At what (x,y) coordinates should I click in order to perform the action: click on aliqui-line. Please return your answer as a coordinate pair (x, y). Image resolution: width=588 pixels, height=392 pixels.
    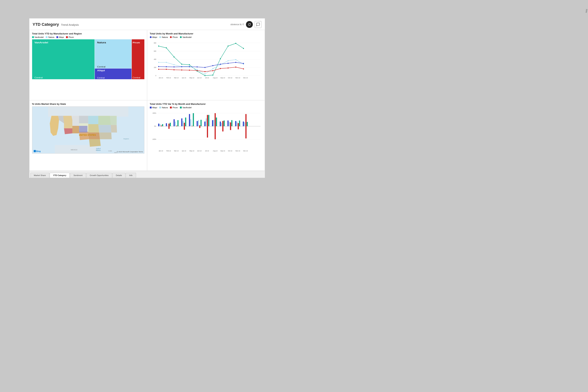
    Looking at the image, I should click on (201, 65).